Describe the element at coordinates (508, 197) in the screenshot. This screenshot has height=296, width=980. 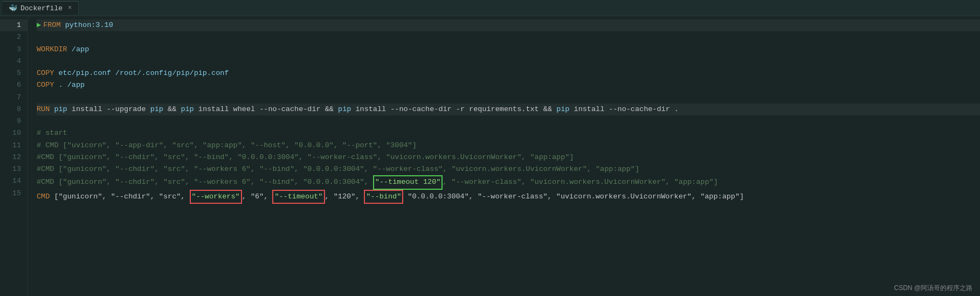
I see `code-line-15: CMD ["gunicorn", "--chdir", "src", "--wo…` at that location.